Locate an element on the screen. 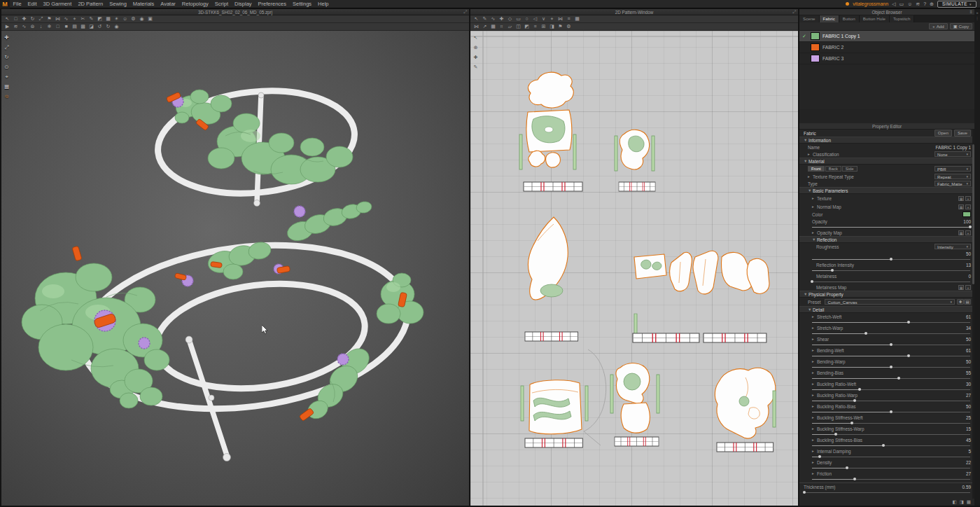 This screenshot has height=507, width=980. layout-single-icon: ◧ is located at coordinates (955, 502).